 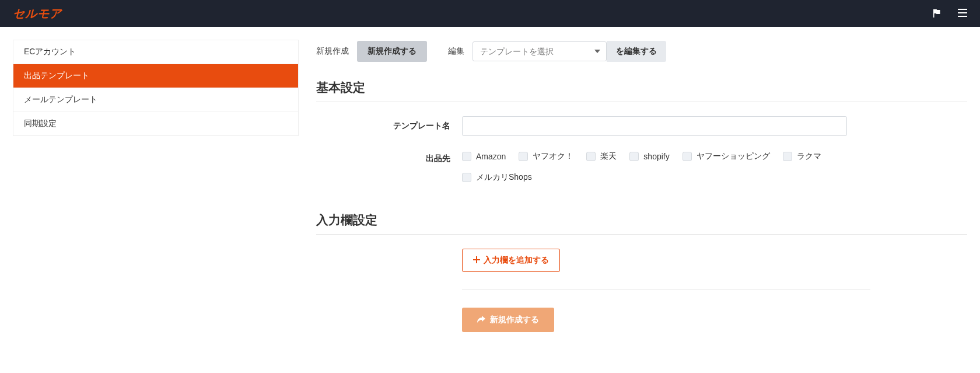 I want to click on plus-icon, so click(x=477, y=260).